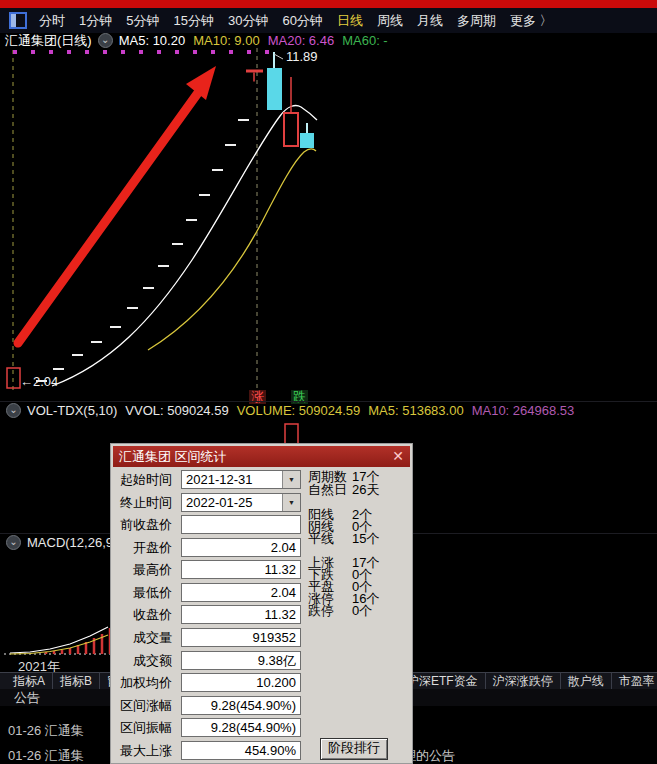  Describe the element at coordinates (142, 21) in the screenshot. I see `period-tab: 5分钟` at that location.